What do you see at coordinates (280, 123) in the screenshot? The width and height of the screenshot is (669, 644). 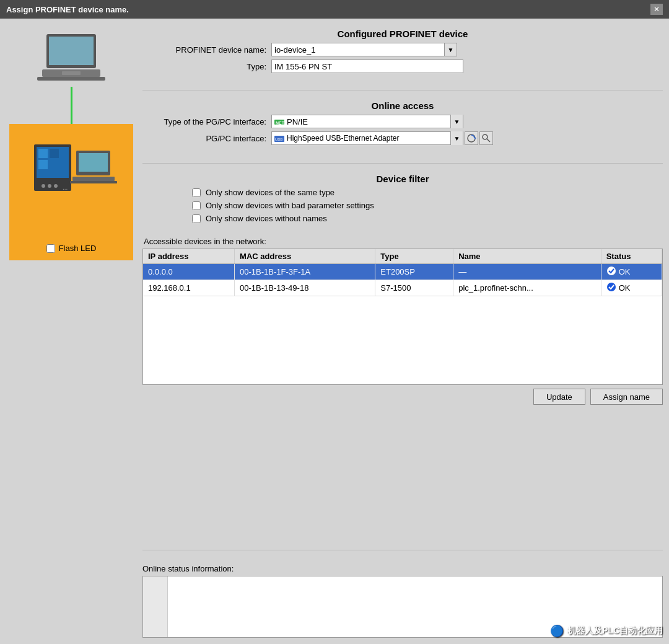 I see `svg-text: NET` at bounding box center [280, 123].